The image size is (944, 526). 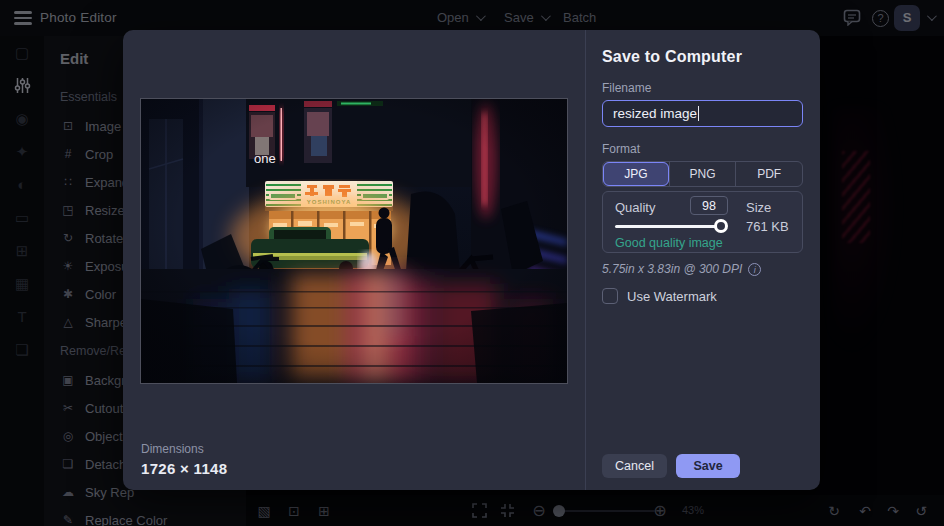 What do you see at coordinates (636, 174) in the screenshot?
I see `format-option-jpg: JPG` at bounding box center [636, 174].